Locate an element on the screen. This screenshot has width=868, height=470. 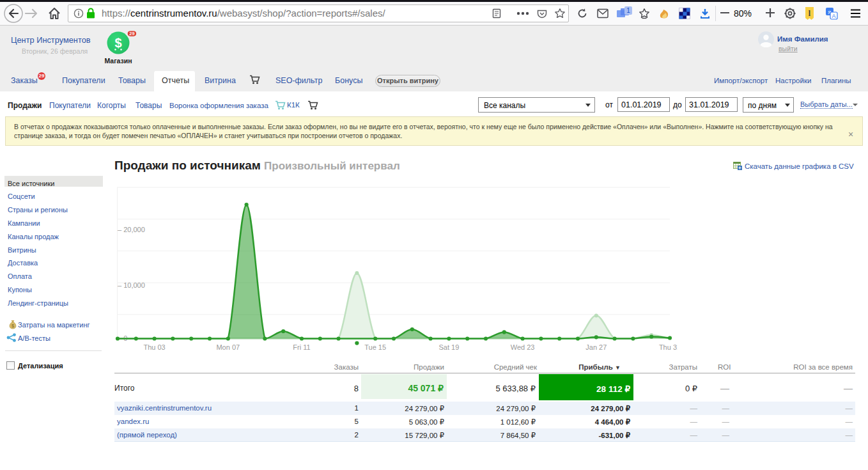
svg-text: Sat 19 is located at coordinates (449, 347).